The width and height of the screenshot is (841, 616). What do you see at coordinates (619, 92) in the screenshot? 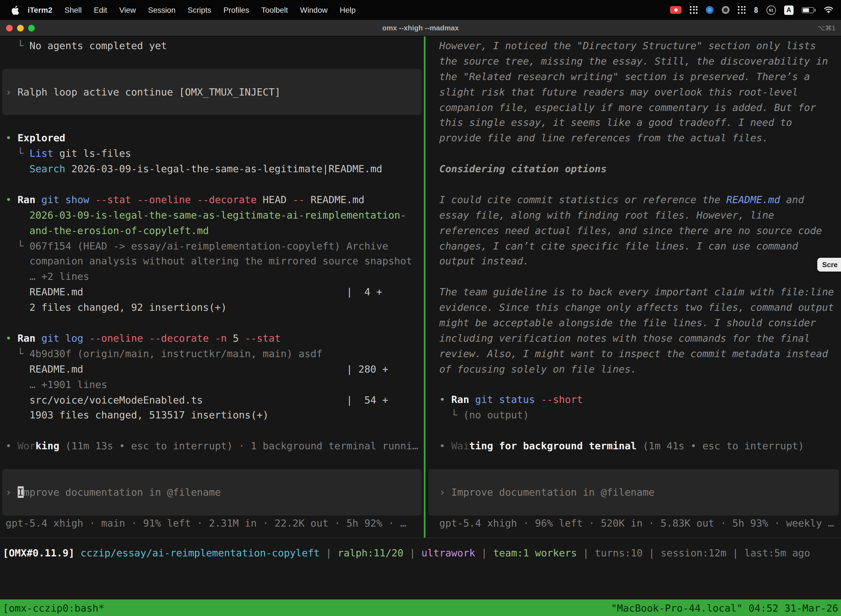
I see `text-segment: slight risk that future readers may over…` at bounding box center [619, 92].